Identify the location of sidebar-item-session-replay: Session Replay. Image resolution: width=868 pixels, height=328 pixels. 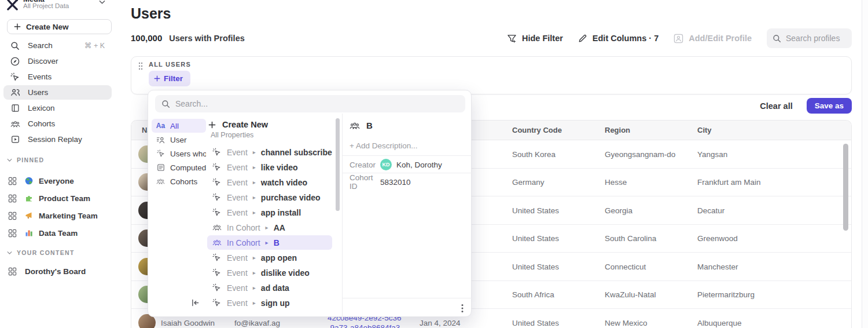
(58, 139).